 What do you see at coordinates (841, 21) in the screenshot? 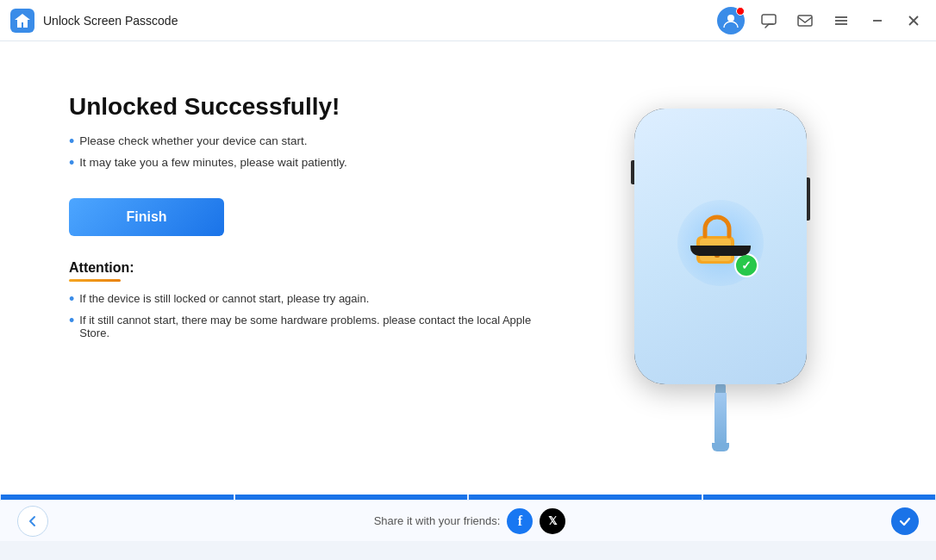
I see `menu-button` at bounding box center [841, 21].